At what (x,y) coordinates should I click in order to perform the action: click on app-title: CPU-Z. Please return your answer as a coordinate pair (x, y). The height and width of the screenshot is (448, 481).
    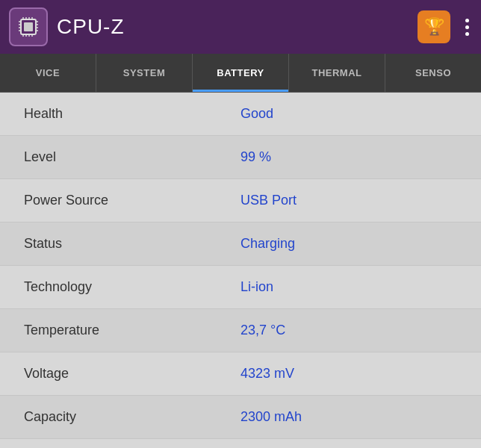
    Looking at the image, I should click on (91, 27).